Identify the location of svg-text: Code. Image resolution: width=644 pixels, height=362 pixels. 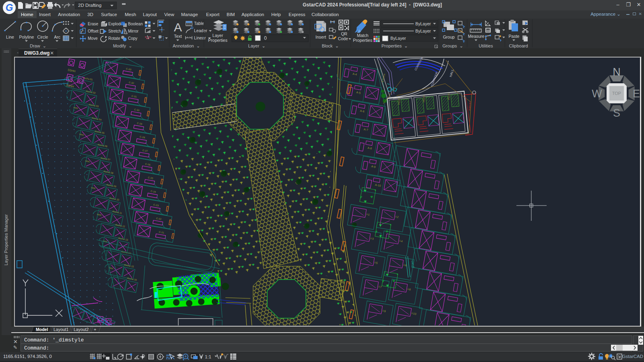
(343, 39).